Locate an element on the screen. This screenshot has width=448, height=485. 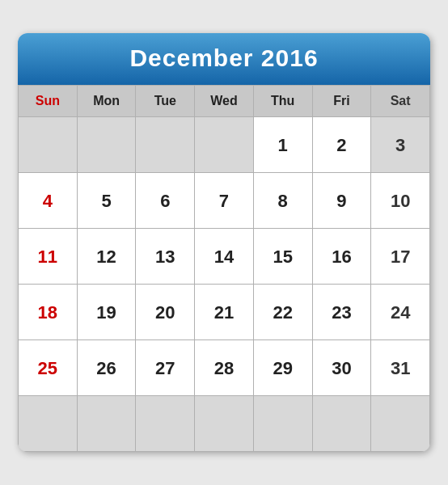
day-cell-4-2: 27 is located at coordinates (165, 368).